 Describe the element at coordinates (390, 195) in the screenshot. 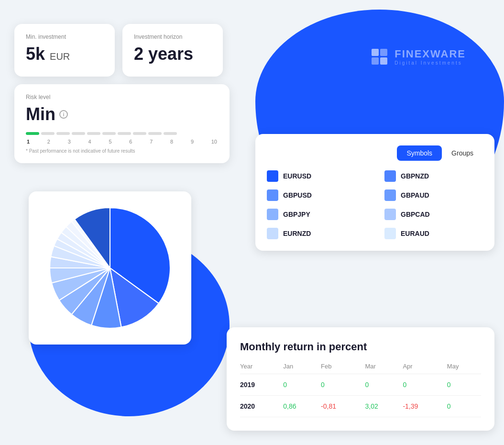

I see `symbol-color-gbpaud` at that location.